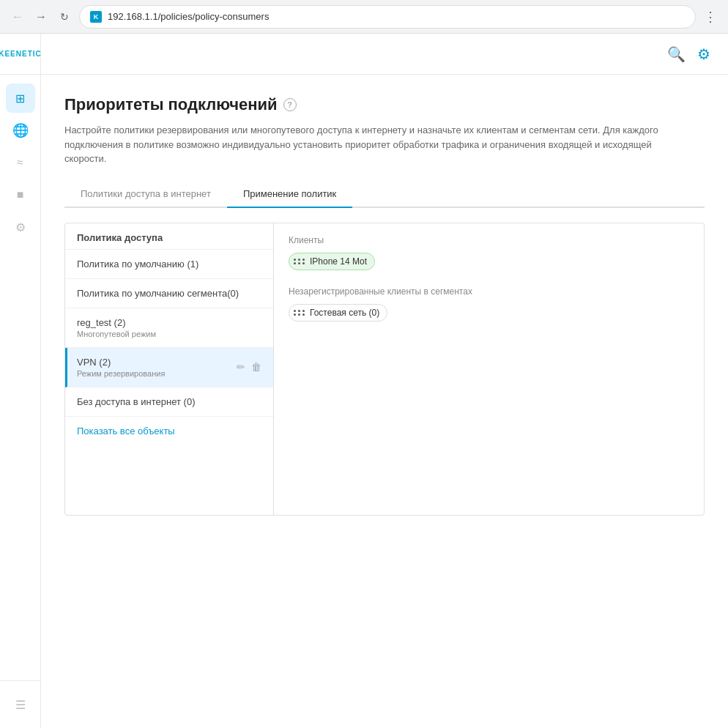 This screenshot has height=728, width=728. What do you see at coordinates (21, 195) in the screenshot?
I see `shield-icon: ■` at bounding box center [21, 195].